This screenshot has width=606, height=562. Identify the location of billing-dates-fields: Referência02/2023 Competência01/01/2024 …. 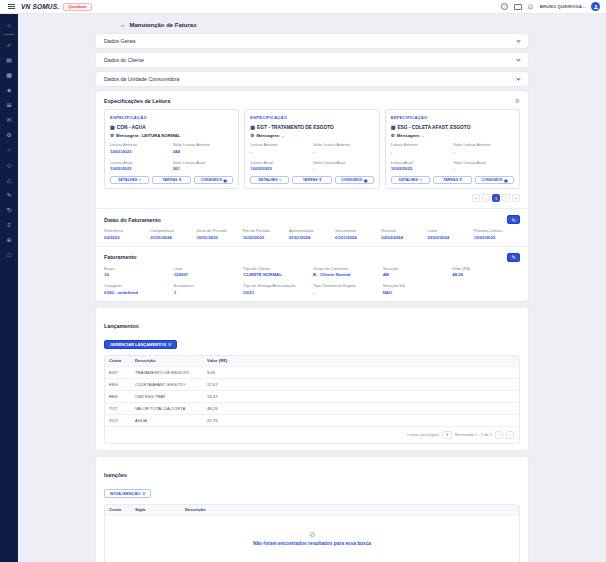
(312, 234).